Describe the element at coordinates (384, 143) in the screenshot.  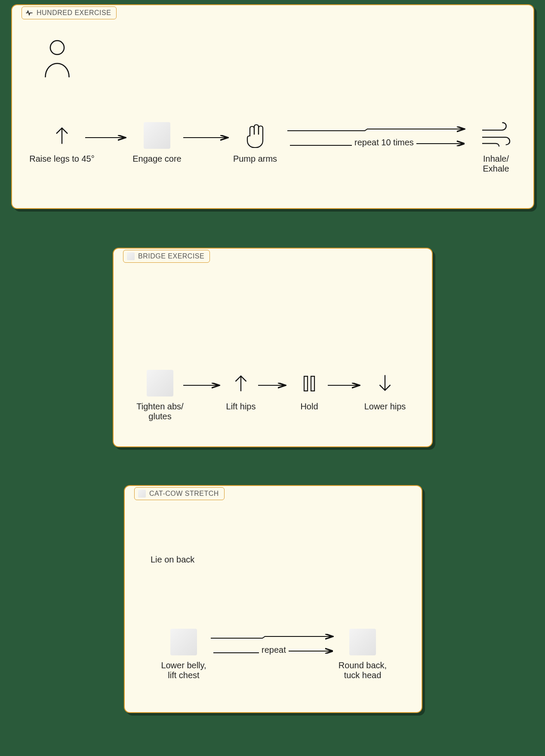
I see `repeat-label: repeat 10 times` at that location.